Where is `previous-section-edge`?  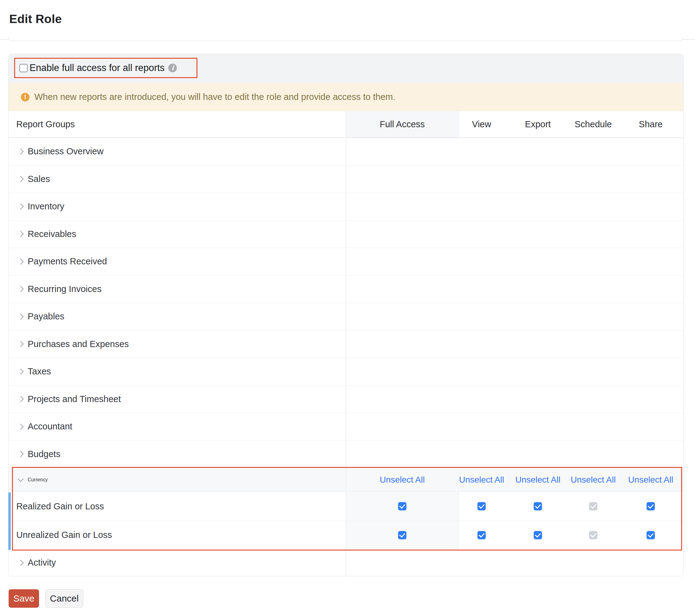 previous-section-edge is located at coordinates (346, 39).